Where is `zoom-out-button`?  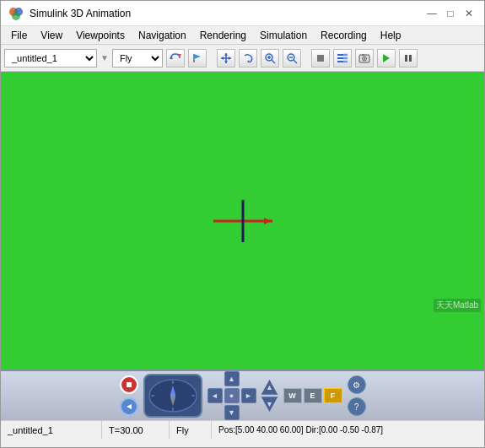
zoom-out-button is located at coordinates (292, 58).